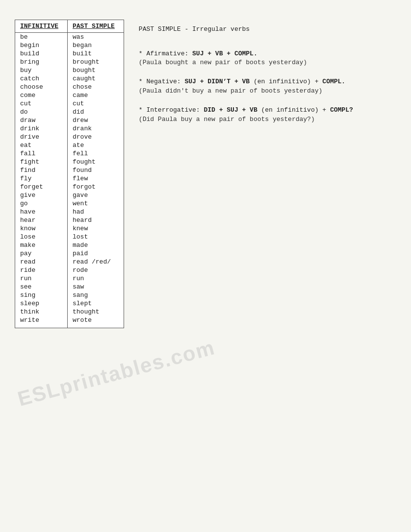  What do you see at coordinates (96, 254) in the screenshot?
I see `past-simple-cell: paid` at bounding box center [96, 254].